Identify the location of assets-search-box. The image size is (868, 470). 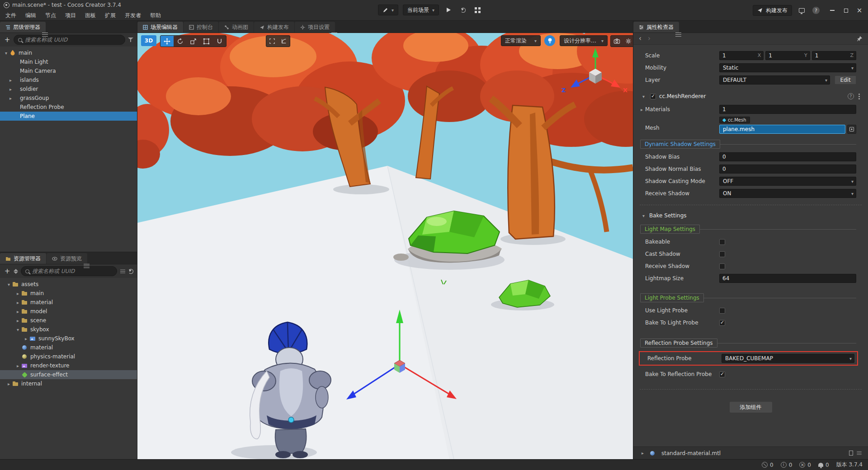
(69, 271).